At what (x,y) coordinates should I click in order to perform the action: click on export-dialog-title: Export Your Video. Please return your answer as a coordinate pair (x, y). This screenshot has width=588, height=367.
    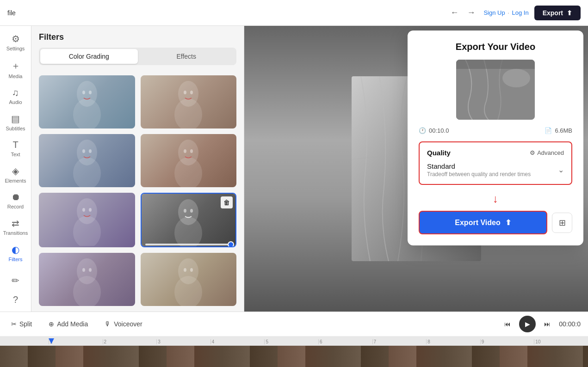
    Looking at the image, I should click on (495, 47).